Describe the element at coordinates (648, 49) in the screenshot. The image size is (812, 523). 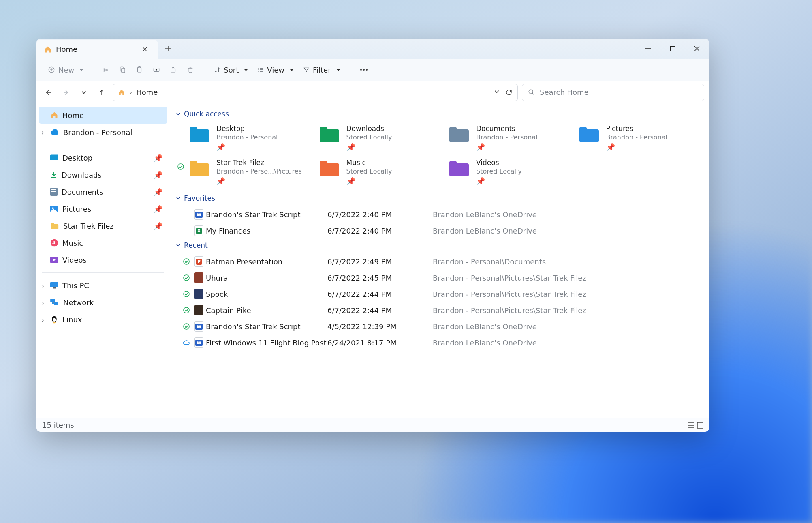
I see `minimize-button` at that location.